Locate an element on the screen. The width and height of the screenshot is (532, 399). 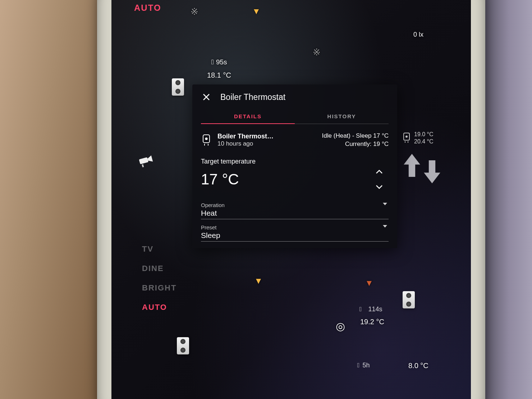
close-button is located at coordinates (206, 97).